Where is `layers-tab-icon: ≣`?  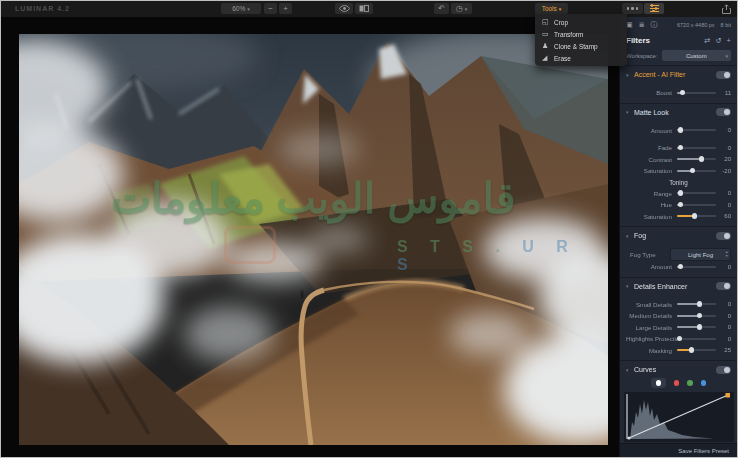
layers-tab-icon: ≣ is located at coordinates (642, 25).